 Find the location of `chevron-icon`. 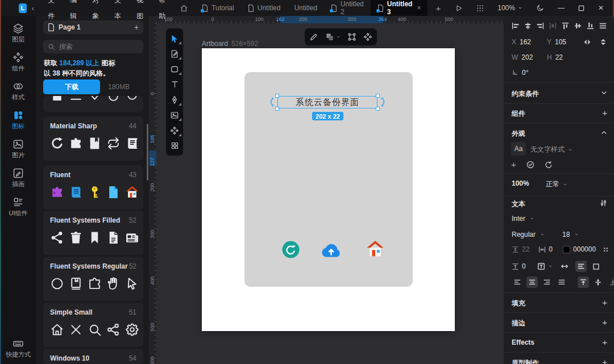

chevron-icon is located at coordinates (97, 99).